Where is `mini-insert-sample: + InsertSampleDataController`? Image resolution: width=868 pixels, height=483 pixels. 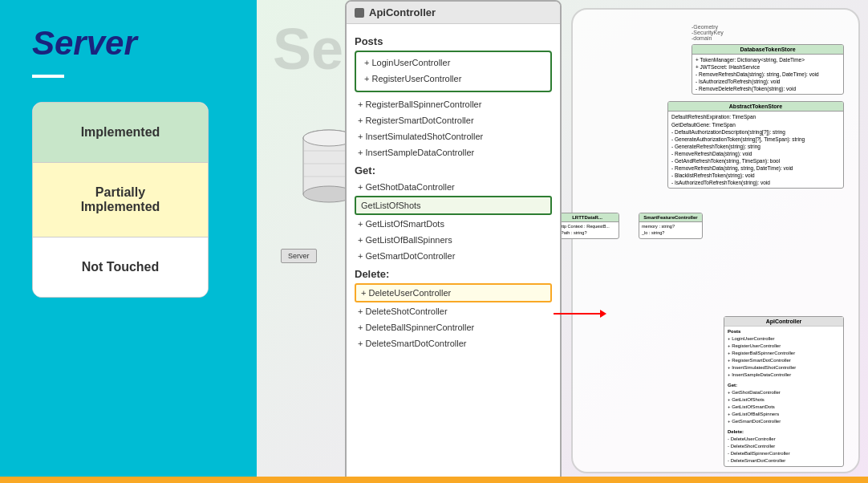 mini-insert-sample: + InsertSampleDataController is located at coordinates (784, 375).